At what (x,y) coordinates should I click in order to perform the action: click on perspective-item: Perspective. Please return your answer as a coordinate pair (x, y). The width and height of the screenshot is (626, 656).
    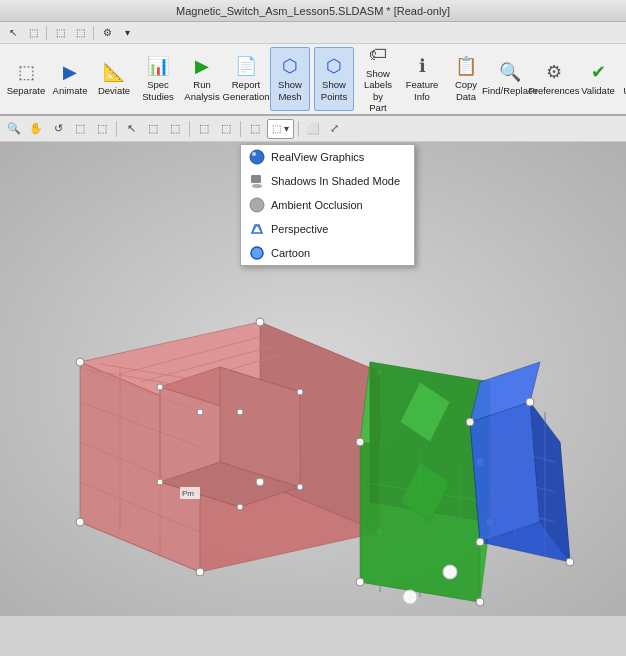
    Looking at the image, I should click on (328, 229).